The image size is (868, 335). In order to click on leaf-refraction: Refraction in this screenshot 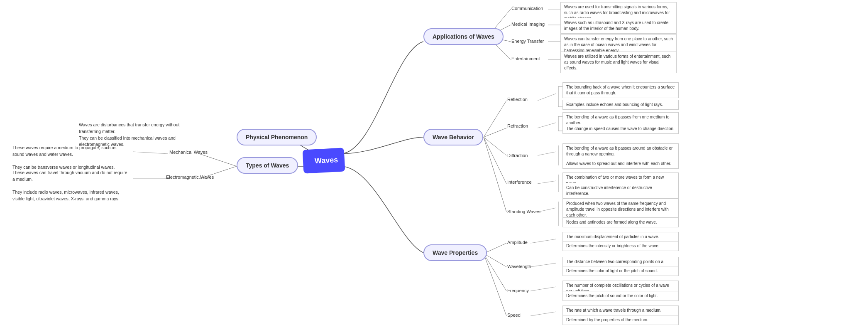, I will do `click(518, 126)`.